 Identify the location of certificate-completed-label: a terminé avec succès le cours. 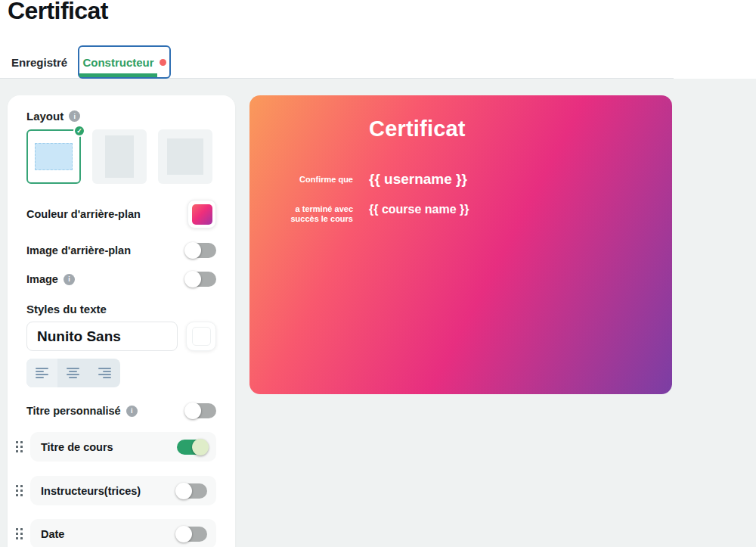
(301, 213).